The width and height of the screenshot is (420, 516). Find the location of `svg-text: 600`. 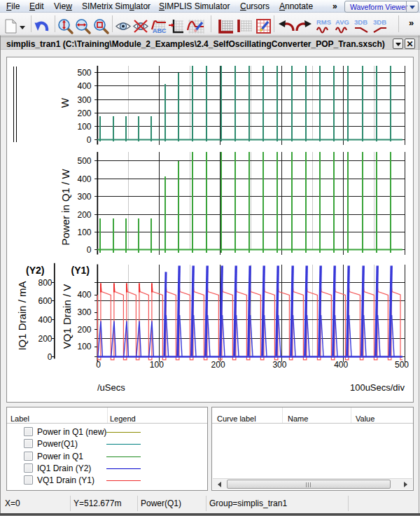

svg-text: 600 is located at coordinates (45, 301).